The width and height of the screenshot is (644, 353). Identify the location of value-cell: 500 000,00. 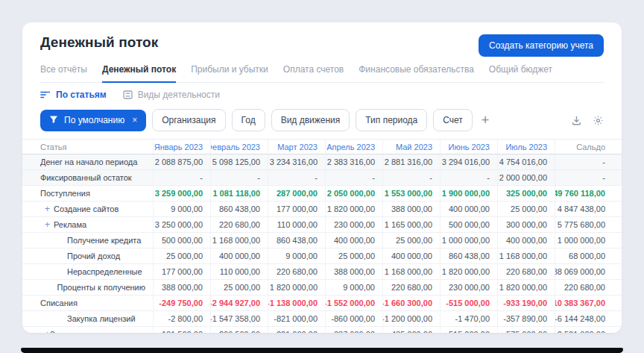
(470, 225).